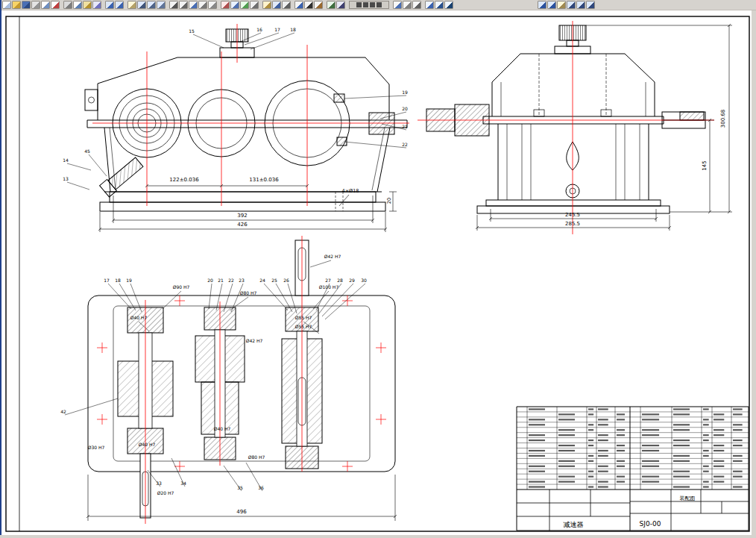  Describe the element at coordinates (417, 4) in the screenshot. I see `ortho-icon` at that location.